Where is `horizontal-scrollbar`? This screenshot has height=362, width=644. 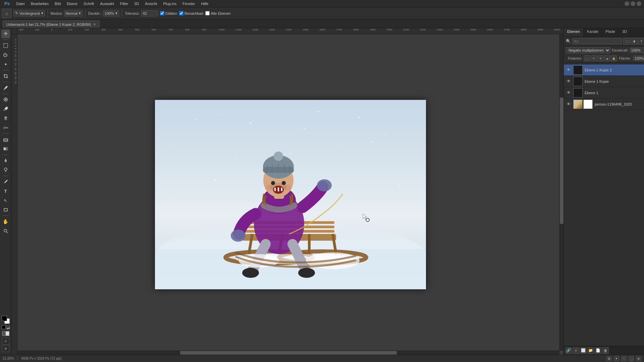
horizontal-scrollbar is located at coordinates (288, 353).